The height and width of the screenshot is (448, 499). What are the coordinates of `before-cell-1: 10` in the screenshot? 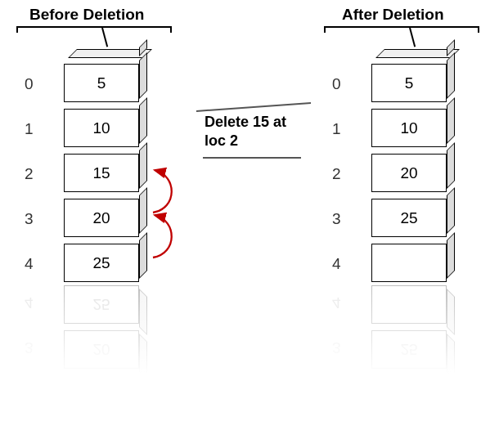 It's located at (106, 124).